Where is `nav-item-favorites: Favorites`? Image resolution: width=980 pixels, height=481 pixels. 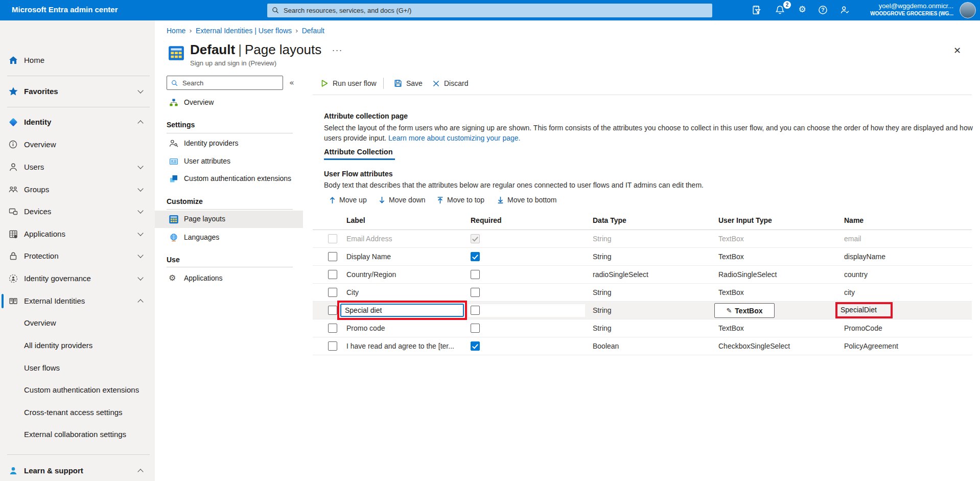 nav-item-favorites: Favorites is located at coordinates (78, 91).